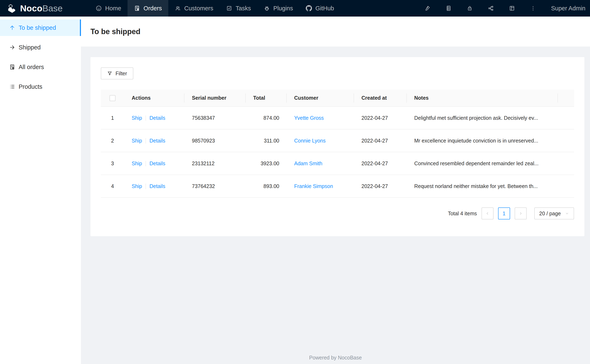  Describe the element at coordinates (309, 118) in the screenshot. I see `customer-link: Yvette Gross` at that location.